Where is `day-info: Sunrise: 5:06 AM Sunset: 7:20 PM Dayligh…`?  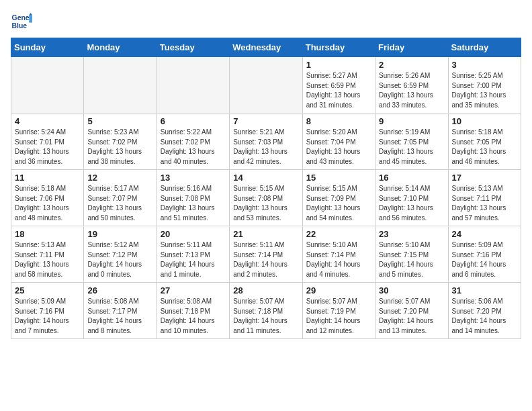 day-info: Sunrise: 5:06 AM Sunset: 7:20 PM Dayligh… is located at coordinates (485, 316).